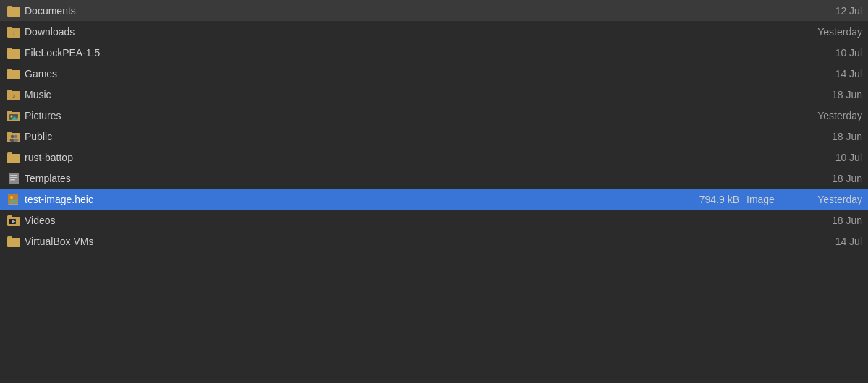  What do you see at coordinates (434, 94) in the screenshot?
I see `list-item: ♪ Music18 Jun` at bounding box center [434, 94].